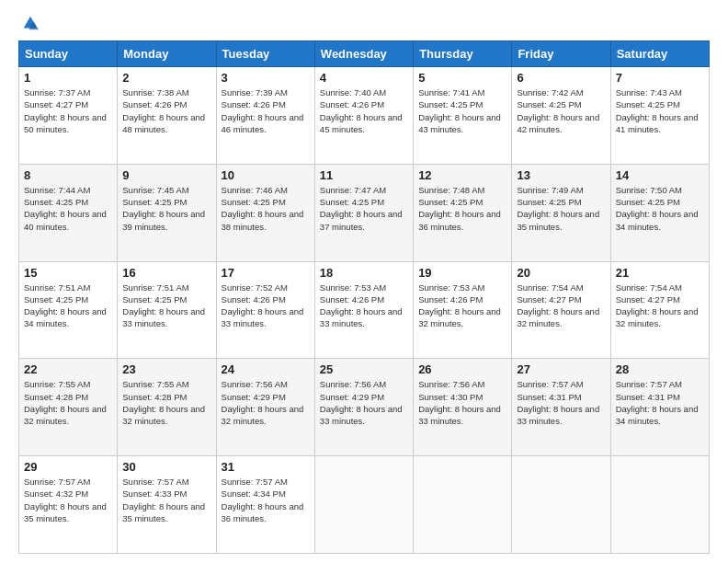  Describe the element at coordinates (462, 403) in the screenshot. I see `day-info: Sunrise: 7:56 AMSunset: 4:30 PMDaylight:…` at that location.